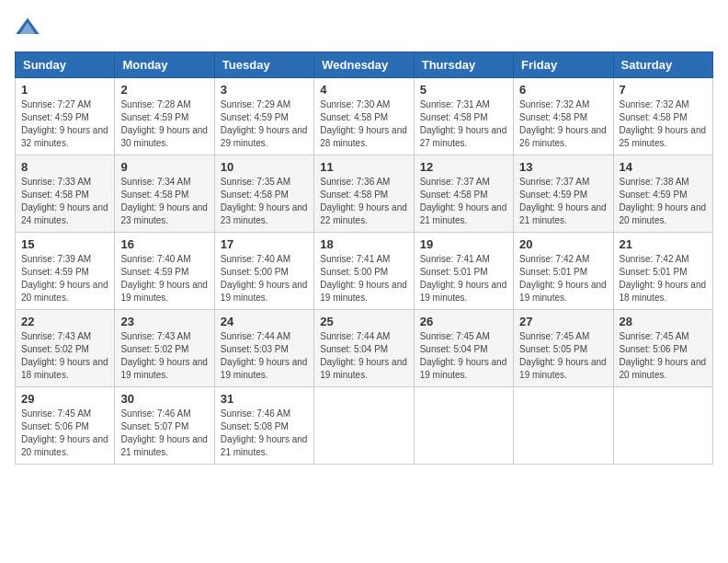 The width and height of the screenshot is (728, 563). Describe the element at coordinates (364, 201) in the screenshot. I see `day-info: Sunrise: 7:36 AM Sunset: 4:58 PM Dayligh…` at that location.